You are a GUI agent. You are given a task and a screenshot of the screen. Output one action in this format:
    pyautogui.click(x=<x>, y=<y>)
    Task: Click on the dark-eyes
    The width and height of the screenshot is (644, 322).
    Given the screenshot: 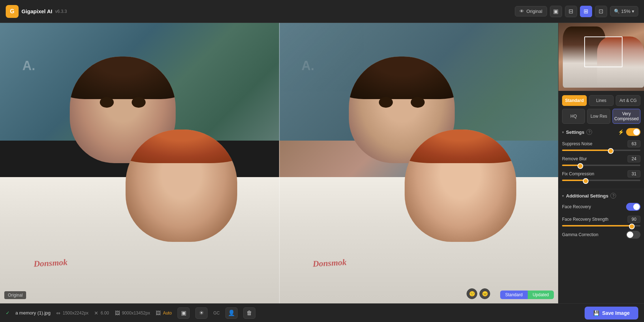 What is the action you would take?
    pyautogui.click(x=123, y=102)
    